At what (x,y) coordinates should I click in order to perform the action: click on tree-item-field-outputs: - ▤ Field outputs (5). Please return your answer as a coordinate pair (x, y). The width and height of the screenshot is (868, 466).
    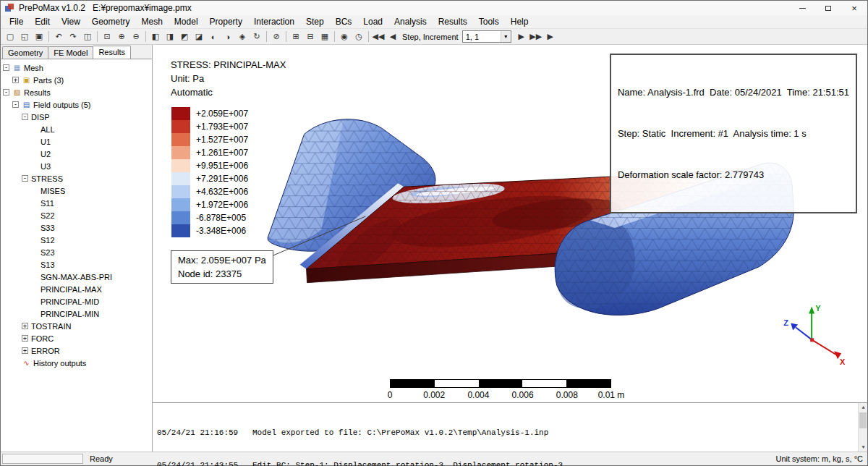
    Looking at the image, I should click on (77, 104).